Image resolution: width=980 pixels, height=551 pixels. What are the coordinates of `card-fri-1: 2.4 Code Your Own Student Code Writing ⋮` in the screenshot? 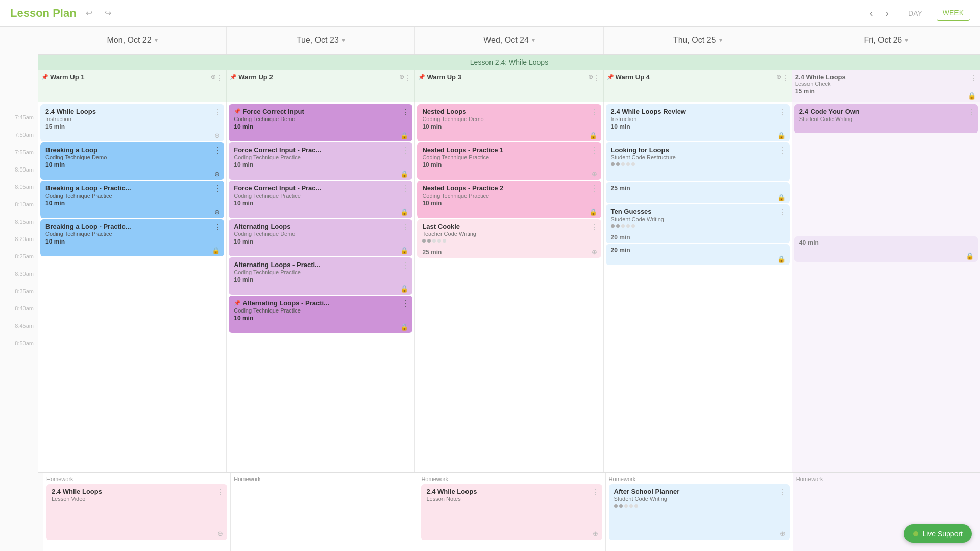 It's located at (886, 118).